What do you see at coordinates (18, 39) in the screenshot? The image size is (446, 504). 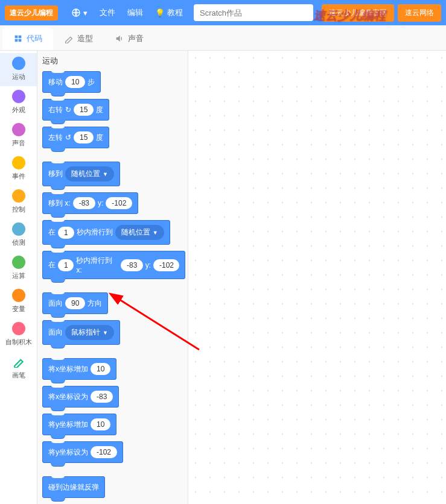 I see `code-icon` at bounding box center [18, 39].